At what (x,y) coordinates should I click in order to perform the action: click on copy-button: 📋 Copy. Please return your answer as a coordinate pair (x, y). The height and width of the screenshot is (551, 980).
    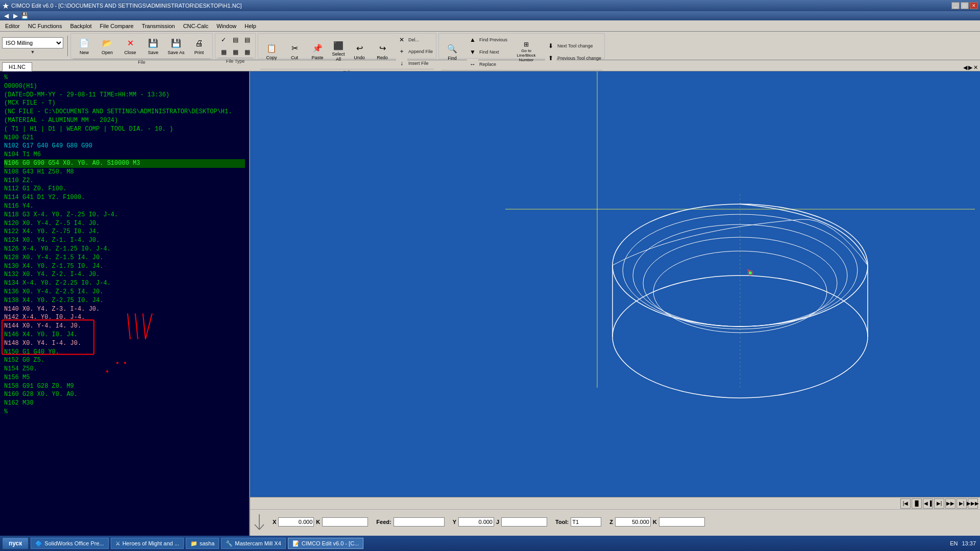
    Looking at the image, I should click on (272, 52).